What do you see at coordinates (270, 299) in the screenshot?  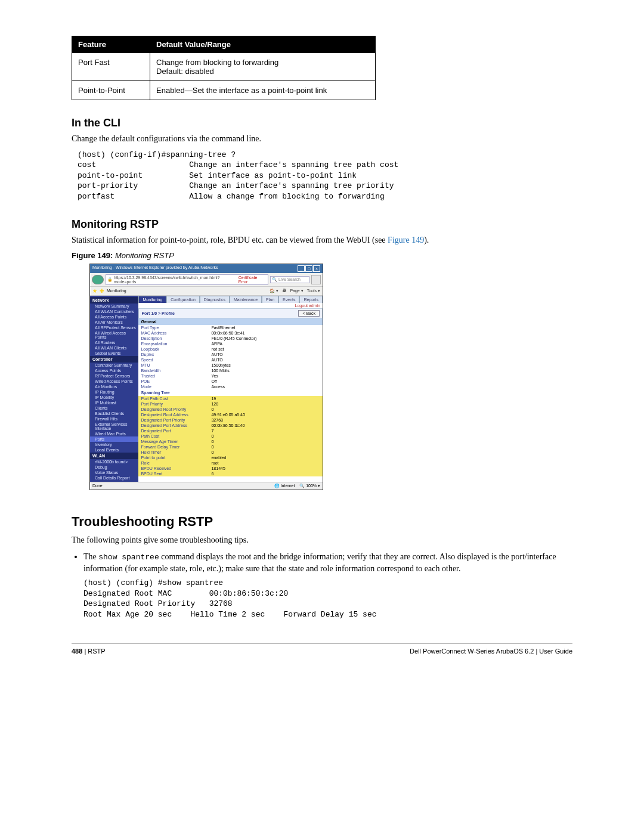 I see `tab: Plan` at bounding box center [270, 299].